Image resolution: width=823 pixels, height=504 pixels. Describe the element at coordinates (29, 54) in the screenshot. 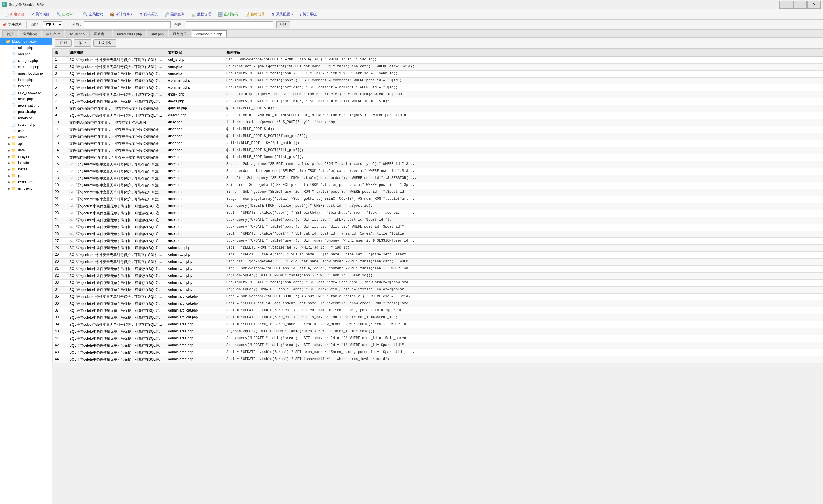

I see `sidebar-item-ann: 📄 ann.php` at that location.